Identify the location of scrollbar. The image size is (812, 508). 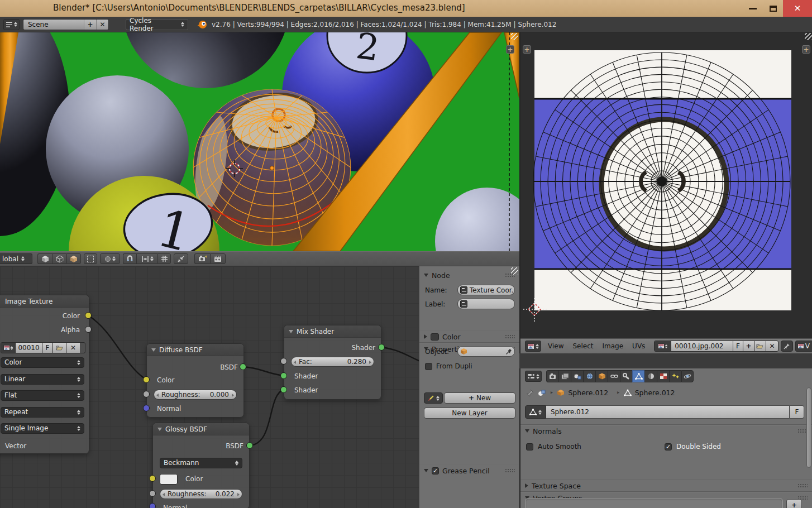
(809, 428).